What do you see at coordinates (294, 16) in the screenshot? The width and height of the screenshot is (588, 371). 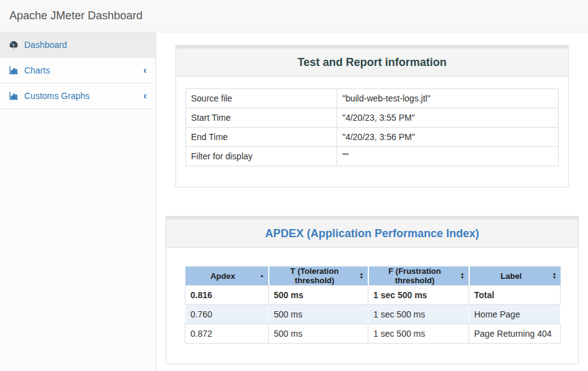 I see `topbar: Apache JMeter Dashboard` at bounding box center [294, 16].